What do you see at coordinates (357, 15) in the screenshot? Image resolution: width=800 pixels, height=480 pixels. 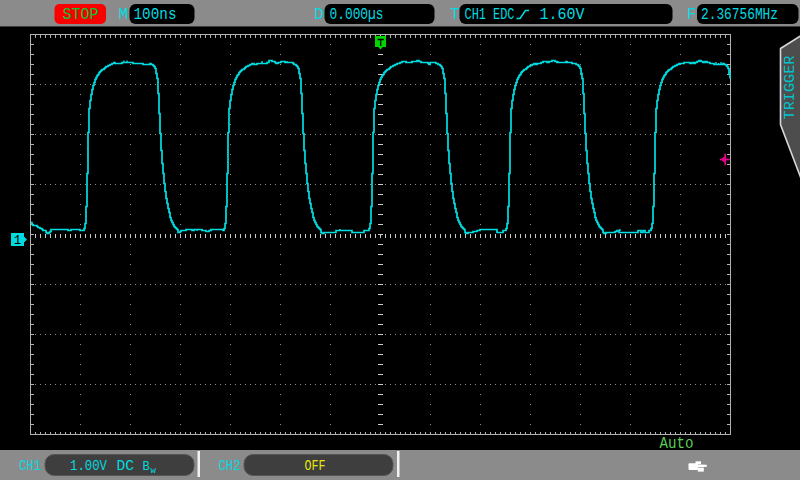 I see `svg-text: 0.000µs` at bounding box center [357, 15].